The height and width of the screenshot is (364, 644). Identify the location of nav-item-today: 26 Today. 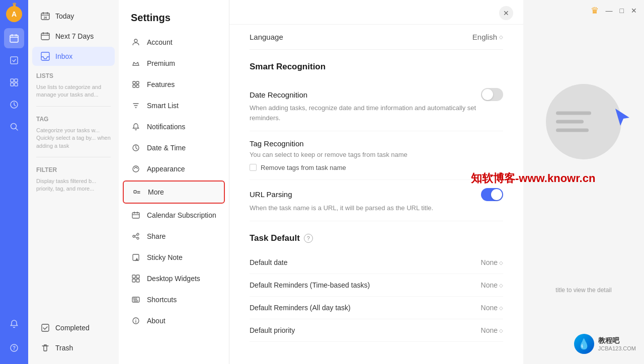
(73, 16).